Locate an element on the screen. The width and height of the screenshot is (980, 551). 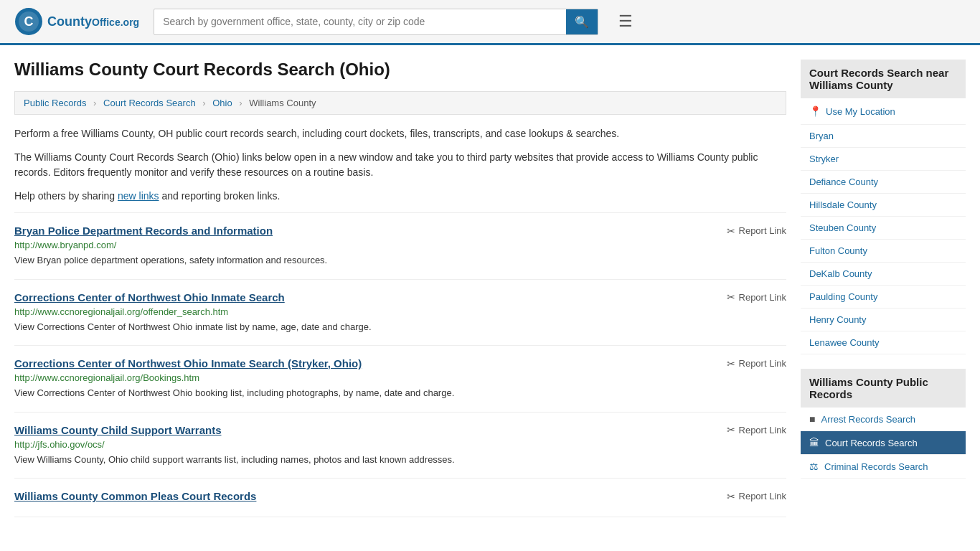
report-link-4: ✂ Report Link is located at coordinates (756, 430).